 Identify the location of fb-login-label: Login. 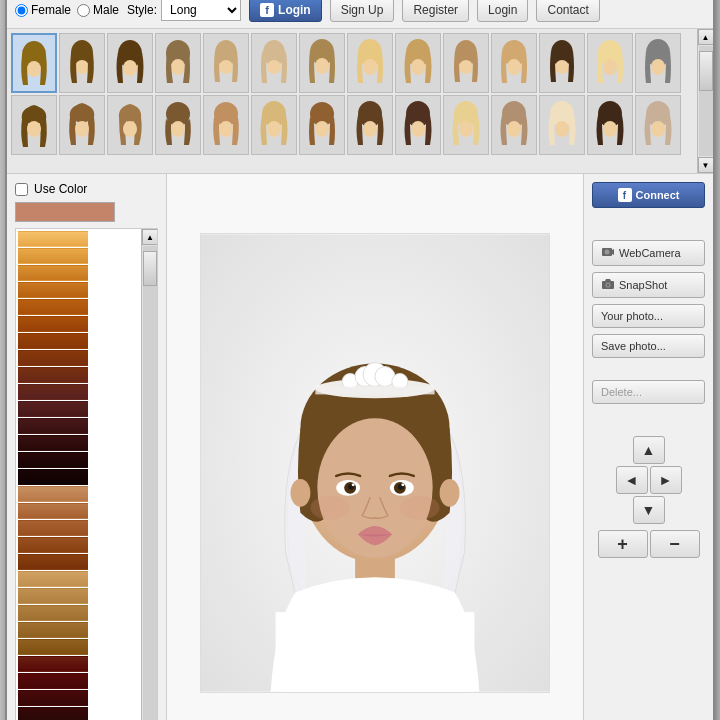
(294, 10).